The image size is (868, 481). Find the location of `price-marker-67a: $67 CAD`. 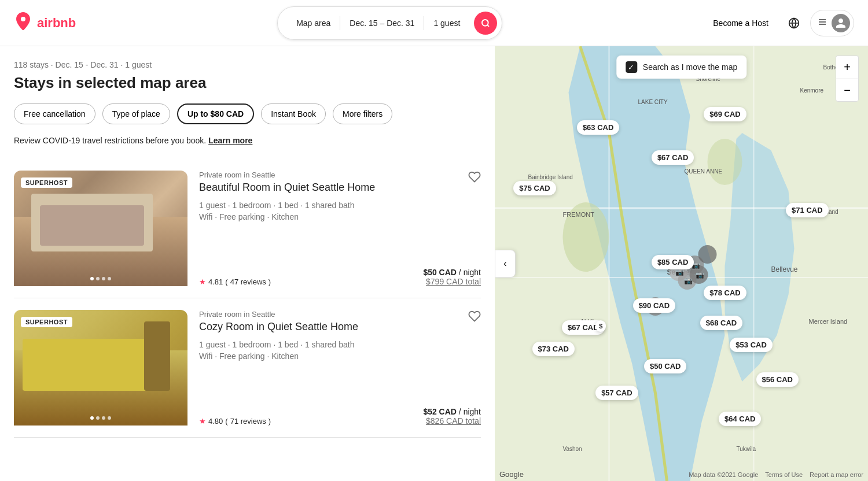

price-marker-67a: $67 CAD is located at coordinates (672, 157).